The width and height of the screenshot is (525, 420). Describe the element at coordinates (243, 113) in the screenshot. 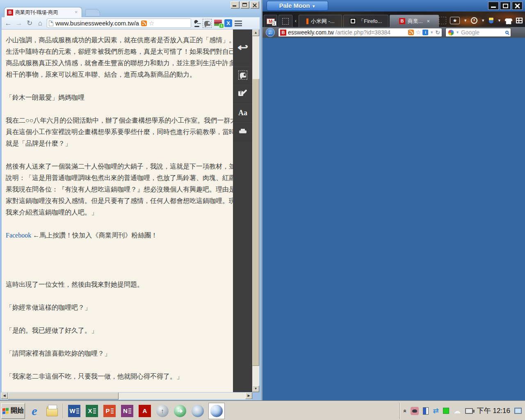

I see `font-options-icon: Aa` at that location.